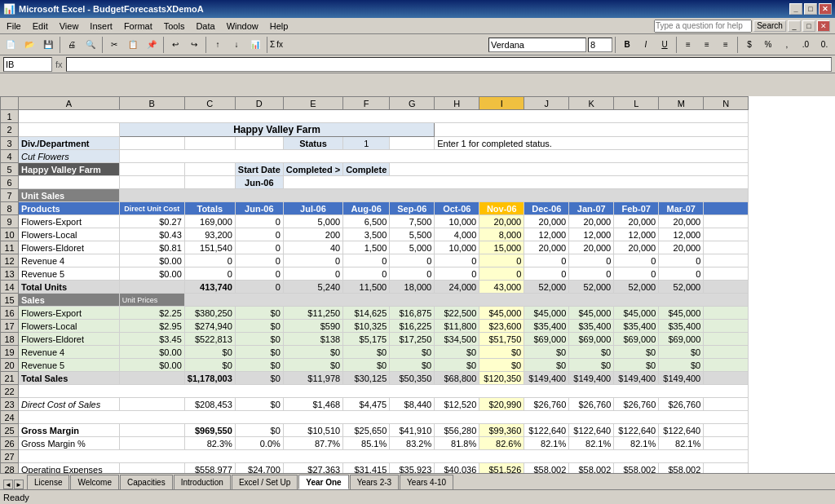 This screenshot has width=835, height=504. I want to click on sum-label: Σ, so click(272, 44).